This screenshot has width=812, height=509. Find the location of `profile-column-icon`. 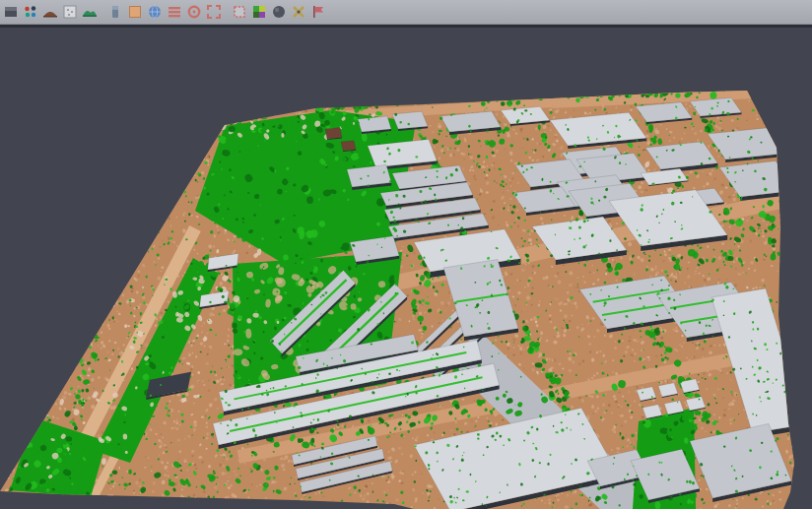

profile-column-icon is located at coordinates (115, 12).